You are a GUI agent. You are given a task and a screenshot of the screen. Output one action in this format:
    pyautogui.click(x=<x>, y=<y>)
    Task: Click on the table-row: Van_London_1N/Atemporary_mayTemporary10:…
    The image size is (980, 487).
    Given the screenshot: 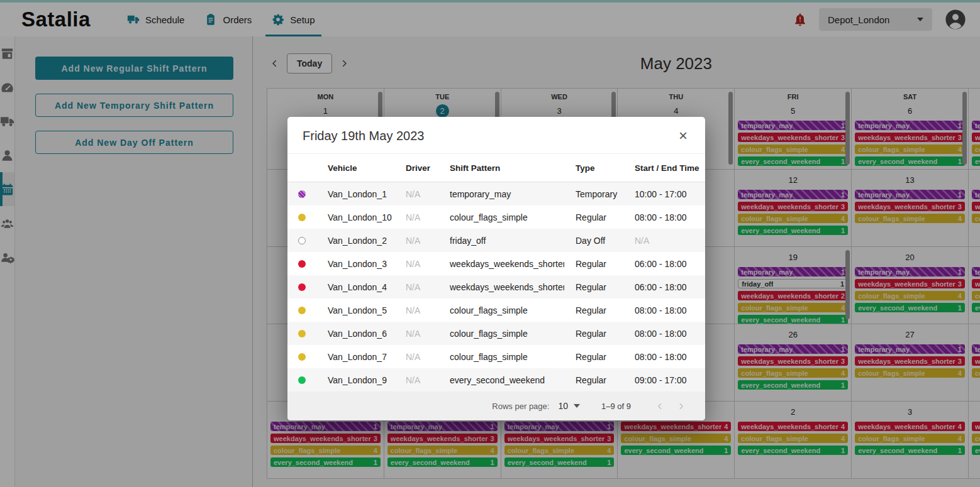 What is the action you would take?
    pyautogui.click(x=496, y=194)
    